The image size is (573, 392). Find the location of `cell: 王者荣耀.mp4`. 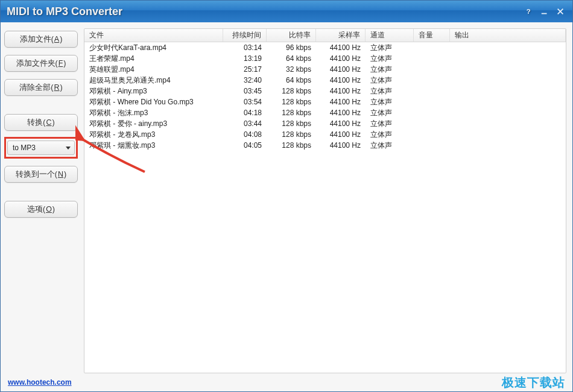

cell: 王者荣耀.mp4 is located at coordinates (154, 58).